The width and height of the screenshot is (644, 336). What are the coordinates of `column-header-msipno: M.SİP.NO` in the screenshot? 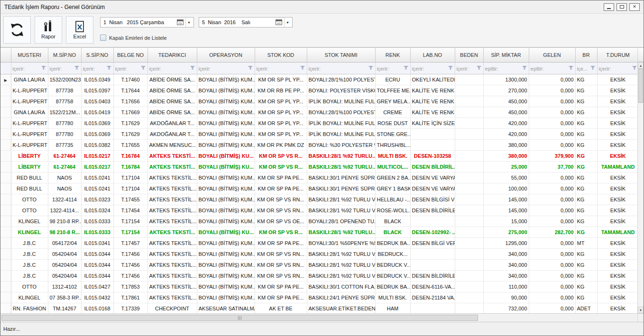 It's located at (64, 55).